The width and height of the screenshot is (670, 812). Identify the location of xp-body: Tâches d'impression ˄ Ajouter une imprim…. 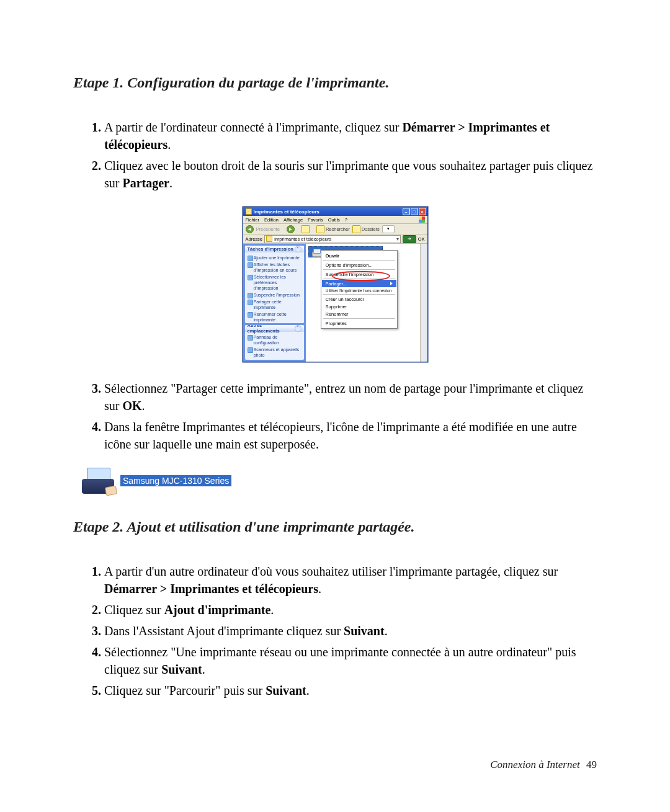
(335, 303).